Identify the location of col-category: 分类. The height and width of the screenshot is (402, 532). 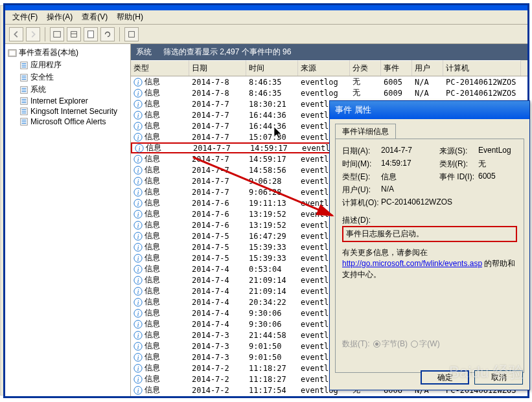
(365, 68).